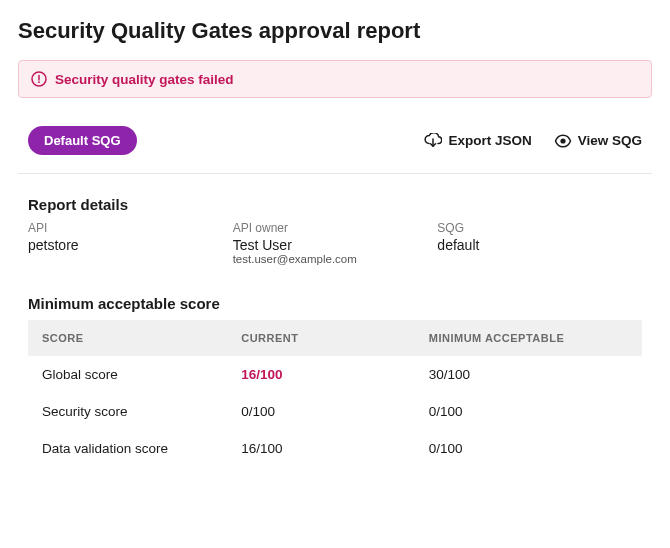 This screenshot has height=548, width=670. What do you see at coordinates (598, 140) in the screenshot?
I see `view-sqg-button: View SQG` at bounding box center [598, 140].